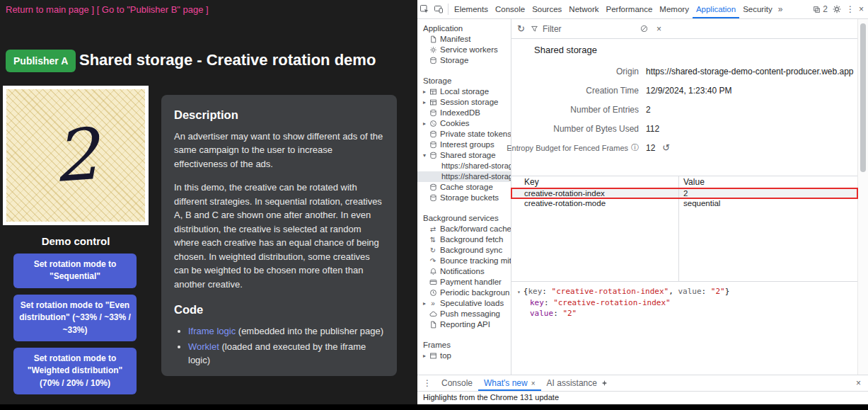  I want to click on tab-memory: Memory, so click(674, 10).